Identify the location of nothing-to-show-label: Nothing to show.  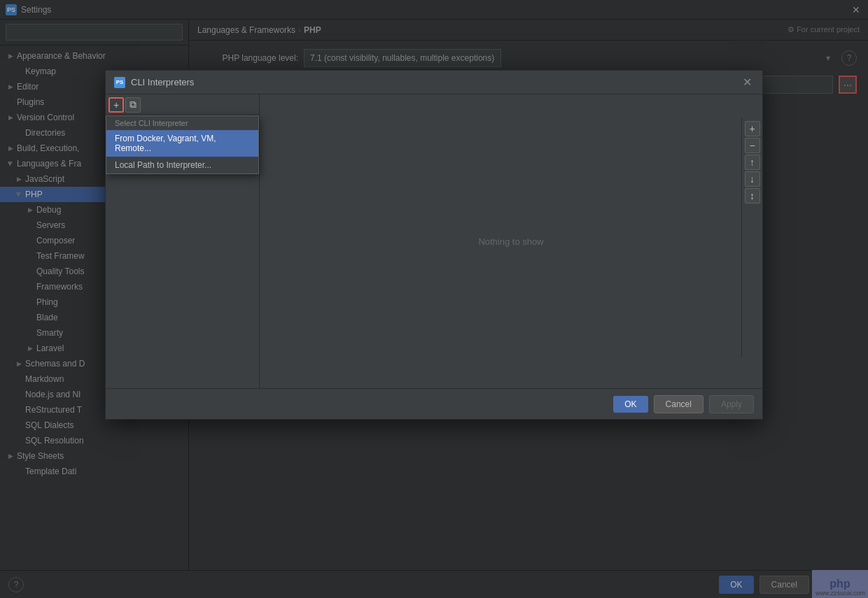
(511, 242).